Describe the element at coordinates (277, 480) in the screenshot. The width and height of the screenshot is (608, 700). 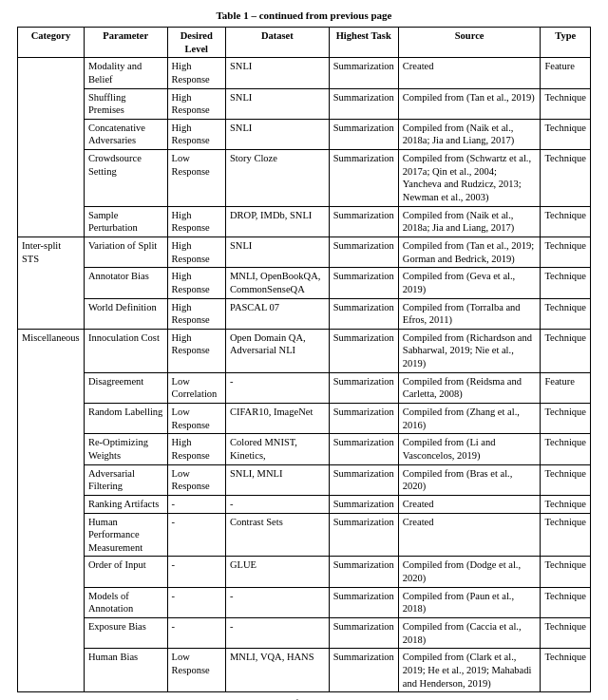
I see `cell-dataset: SNLI, MNLI` at that location.